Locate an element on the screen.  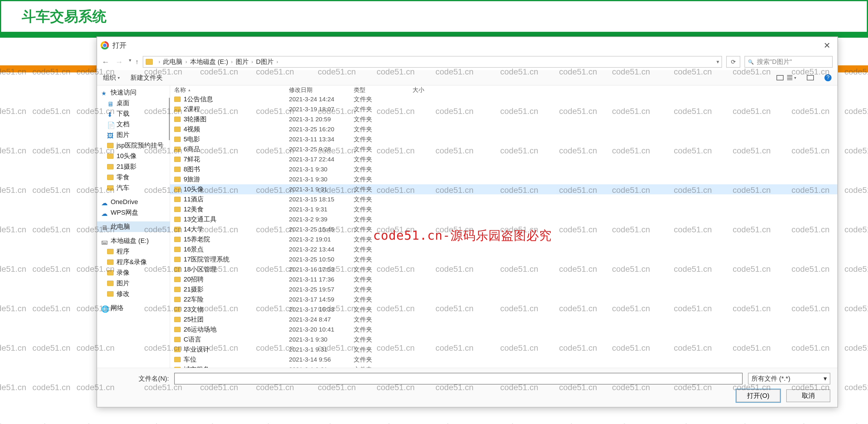
file-row: 20招聘2021-3-11 17:36文件夹 is located at coordinates (504, 279).